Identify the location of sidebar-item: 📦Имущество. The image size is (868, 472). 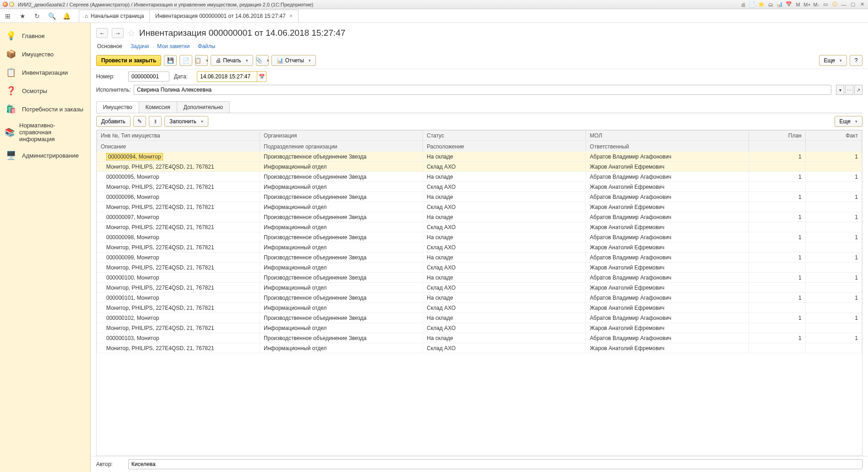
(45, 54).